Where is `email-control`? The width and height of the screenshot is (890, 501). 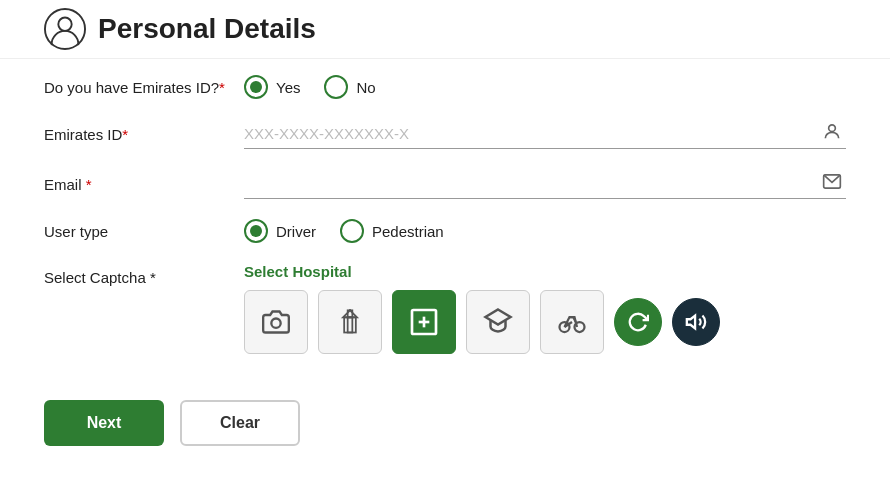 email-control is located at coordinates (545, 184).